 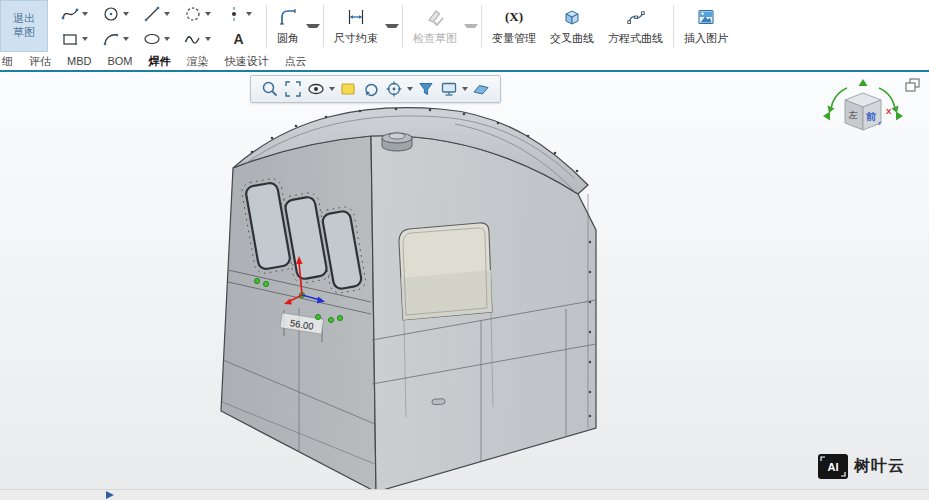 I want to click on rotate-view-icon, so click(x=371, y=89).